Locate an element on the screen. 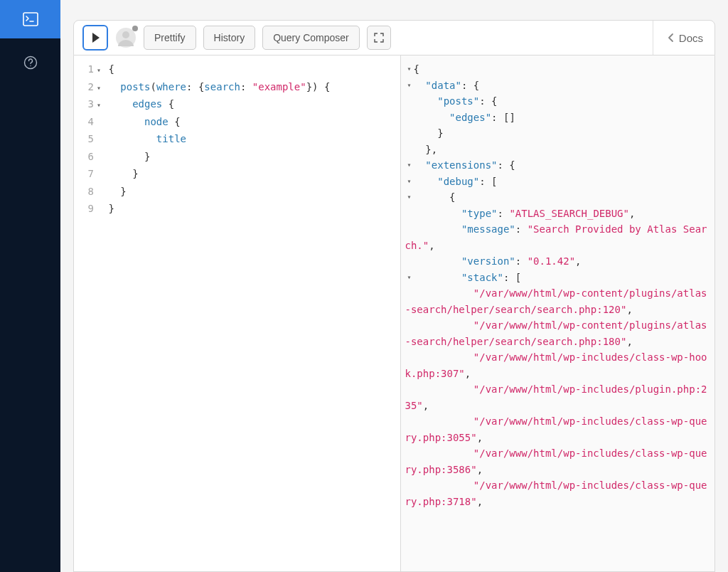 This screenshot has width=728, height=572. sidebar-help-button is located at coordinates (31, 64).